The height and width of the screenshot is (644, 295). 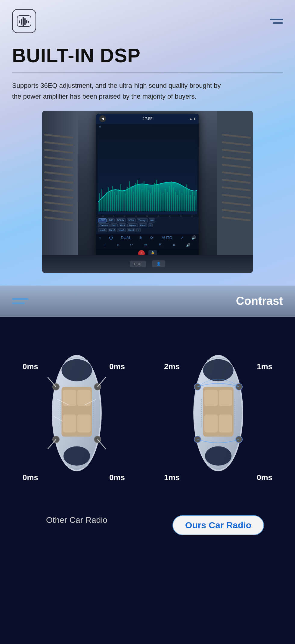 What do you see at coordinates (235, 192) in the screenshot?
I see `vent-right` at bounding box center [235, 192].